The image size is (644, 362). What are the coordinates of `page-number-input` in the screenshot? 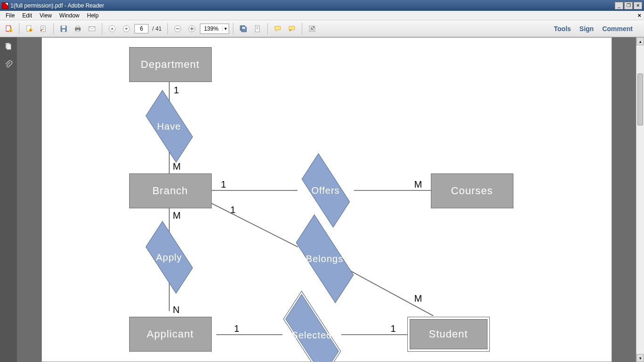 It's located at (141, 29).